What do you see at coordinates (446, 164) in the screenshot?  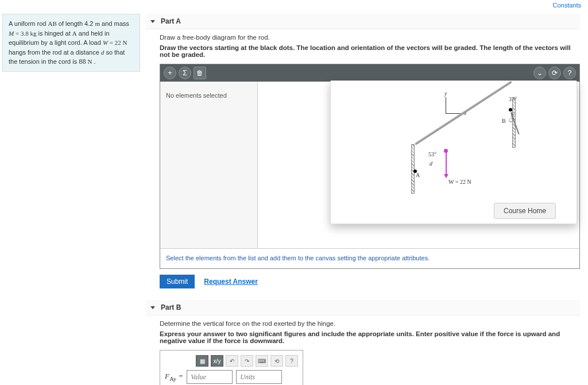 I see `weight-vector-icon` at bounding box center [446, 164].